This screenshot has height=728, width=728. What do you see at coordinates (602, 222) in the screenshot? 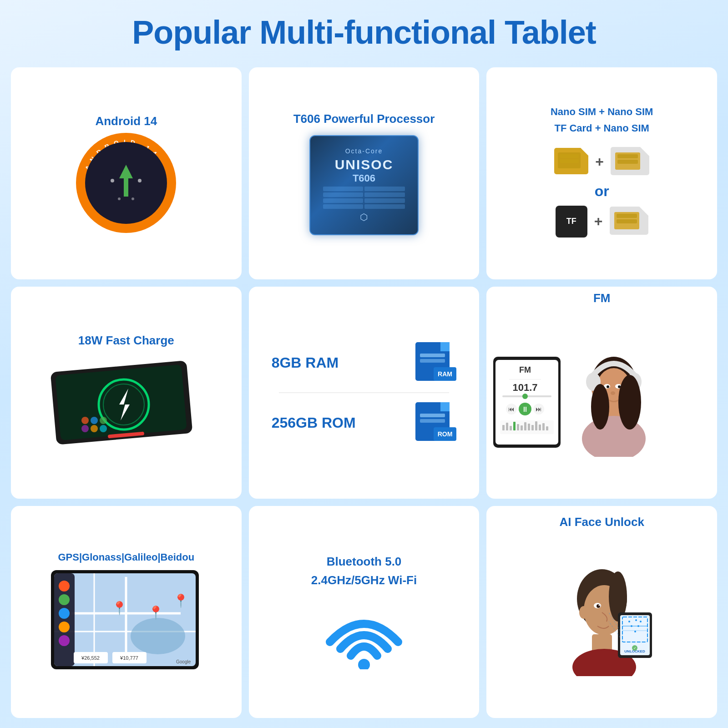
I see `sim-row-2: TF +` at bounding box center [602, 222].